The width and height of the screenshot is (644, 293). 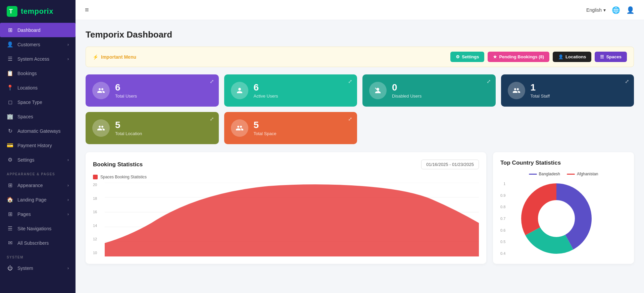 What do you see at coordinates (98, 185) in the screenshot?
I see `y-label: 20` at bounding box center [98, 185].